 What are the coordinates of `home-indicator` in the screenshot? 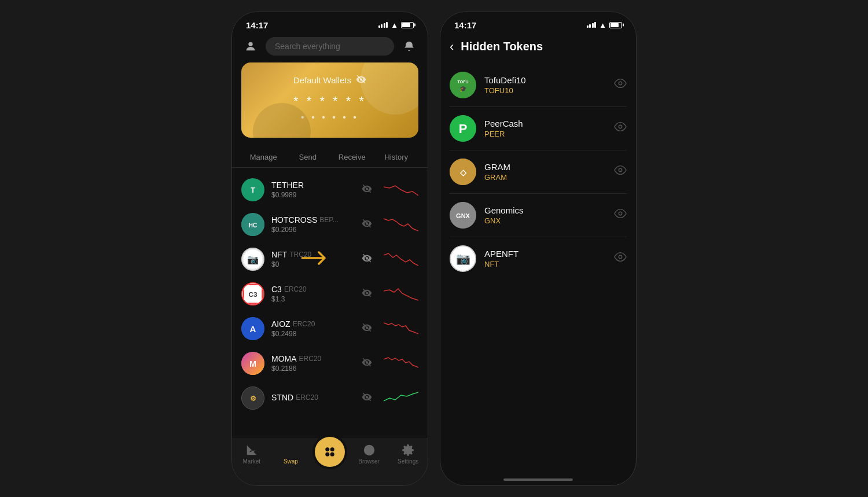 It's located at (538, 480).